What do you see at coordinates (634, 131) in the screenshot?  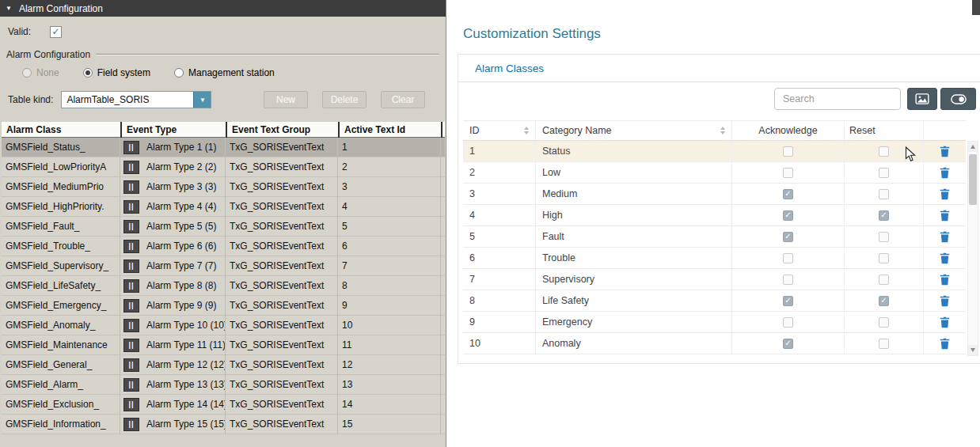 I see `column-header-category-name: Category Name` at bounding box center [634, 131].